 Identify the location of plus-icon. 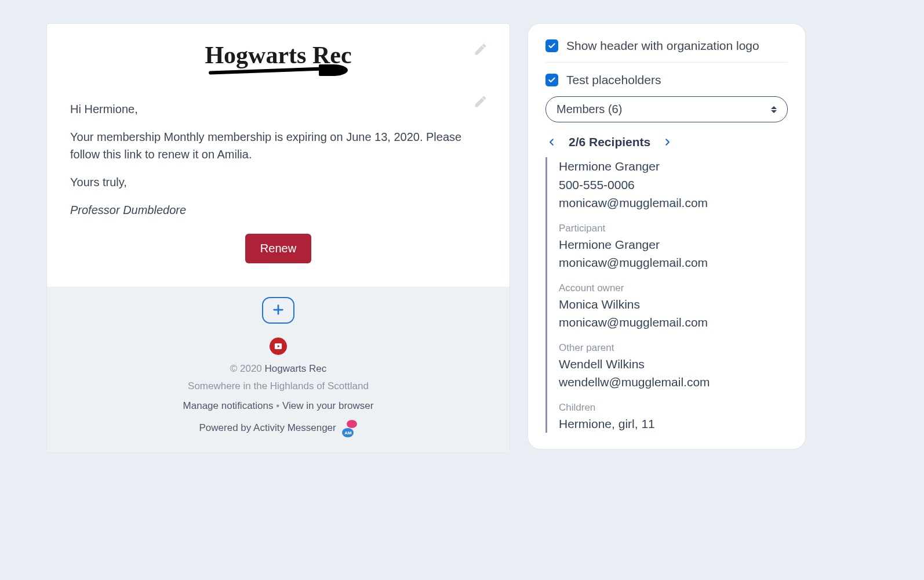
(278, 311).